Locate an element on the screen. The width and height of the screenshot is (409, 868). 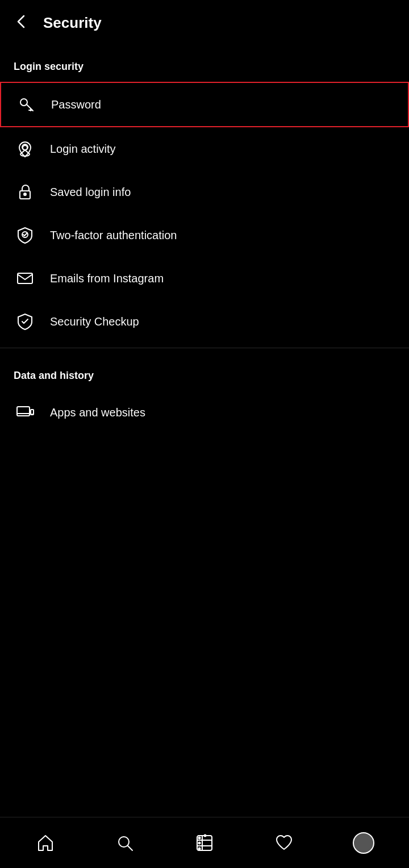
saved-login-info-label: Saved login info is located at coordinates (90, 192).